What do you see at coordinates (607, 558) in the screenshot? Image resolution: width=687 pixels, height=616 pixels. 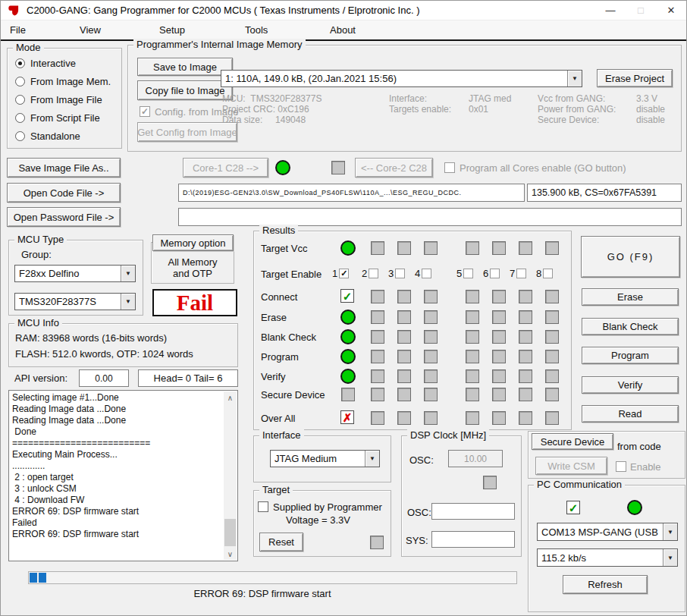 I see `baud-rate-combobox: 115.2 kb/s ▼` at bounding box center [607, 558].